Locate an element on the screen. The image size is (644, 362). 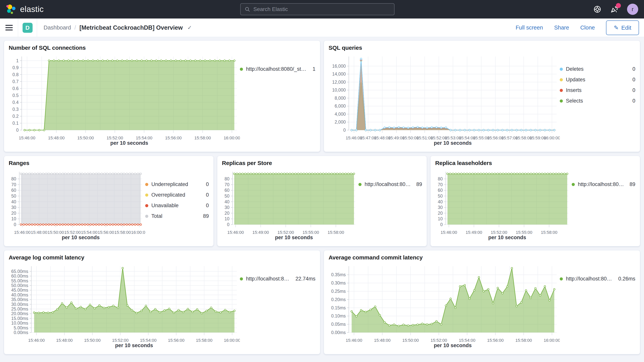
legend-series-label: Total is located at coordinates (157, 216).